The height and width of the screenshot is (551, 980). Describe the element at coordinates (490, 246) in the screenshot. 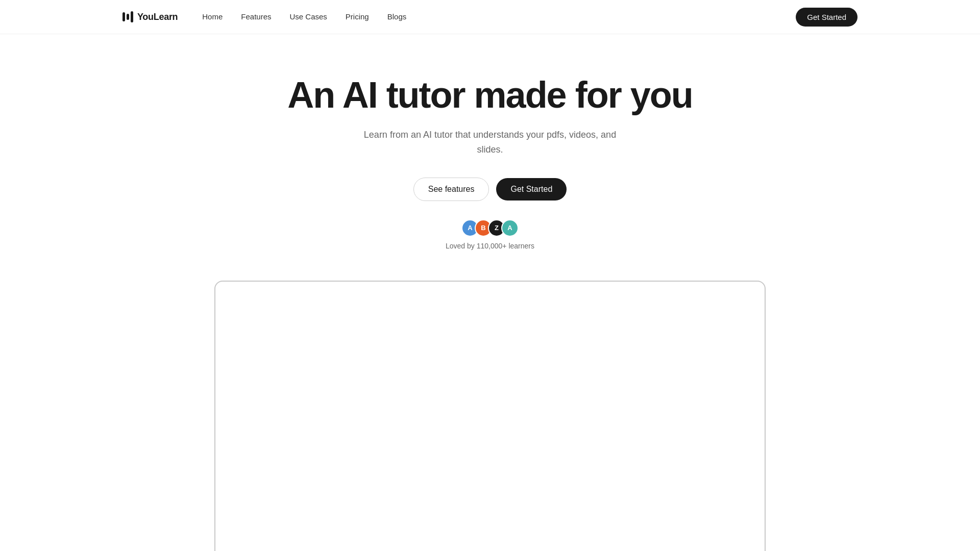

I see `loved-text: Loved by 110,000+ learners` at that location.